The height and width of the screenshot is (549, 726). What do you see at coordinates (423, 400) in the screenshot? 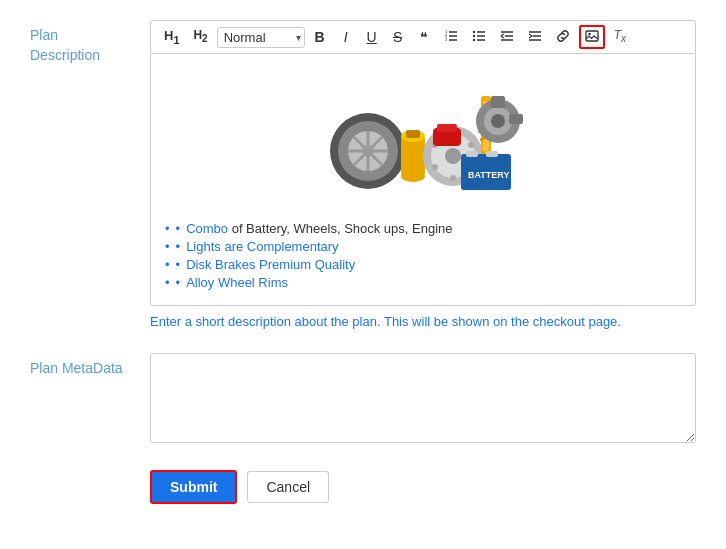
I see `plan-metadata-content` at bounding box center [423, 400].